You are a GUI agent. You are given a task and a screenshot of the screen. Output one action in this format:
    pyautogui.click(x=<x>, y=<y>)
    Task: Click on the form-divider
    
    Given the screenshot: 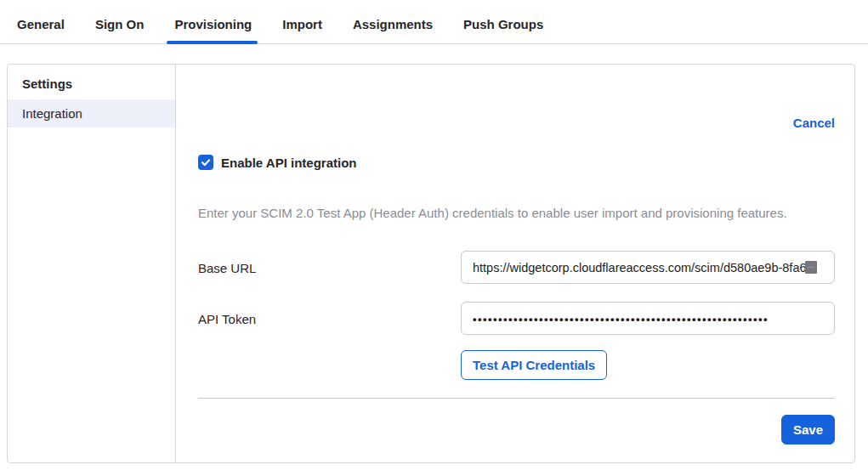 What is the action you would take?
    pyautogui.click(x=517, y=398)
    